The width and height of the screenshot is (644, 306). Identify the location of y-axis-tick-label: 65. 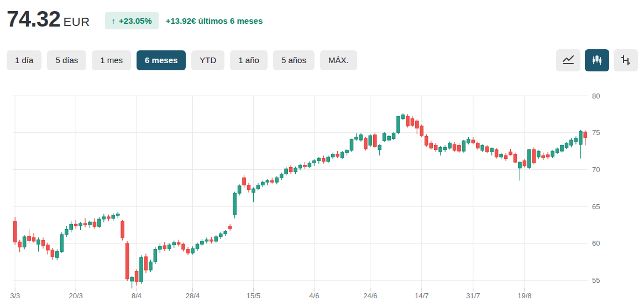
(596, 207).